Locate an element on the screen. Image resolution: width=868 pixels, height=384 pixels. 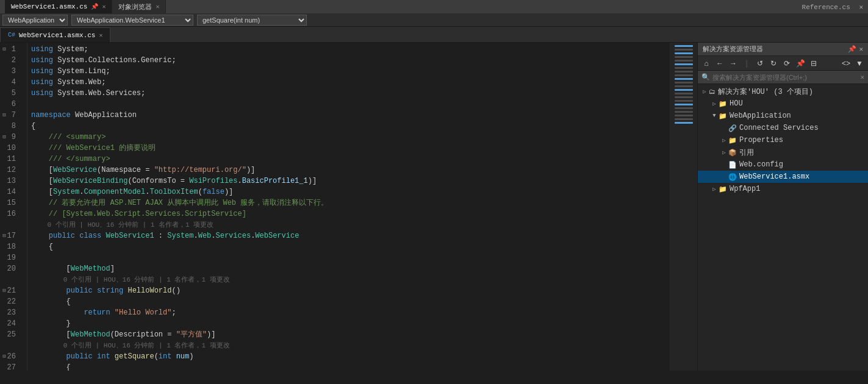
class-dropdown: WebApplication is located at coordinates (35, 20).